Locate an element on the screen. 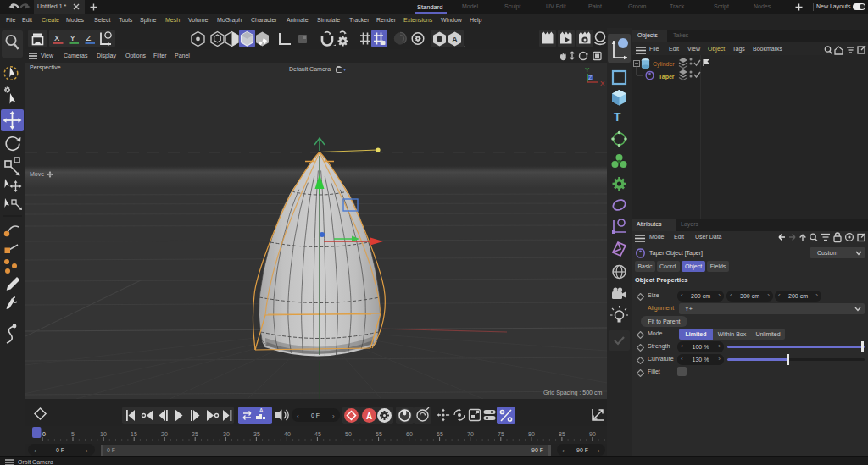 The image size is (868, 465). svg-text: 10 is located at coordinates (103, 434).